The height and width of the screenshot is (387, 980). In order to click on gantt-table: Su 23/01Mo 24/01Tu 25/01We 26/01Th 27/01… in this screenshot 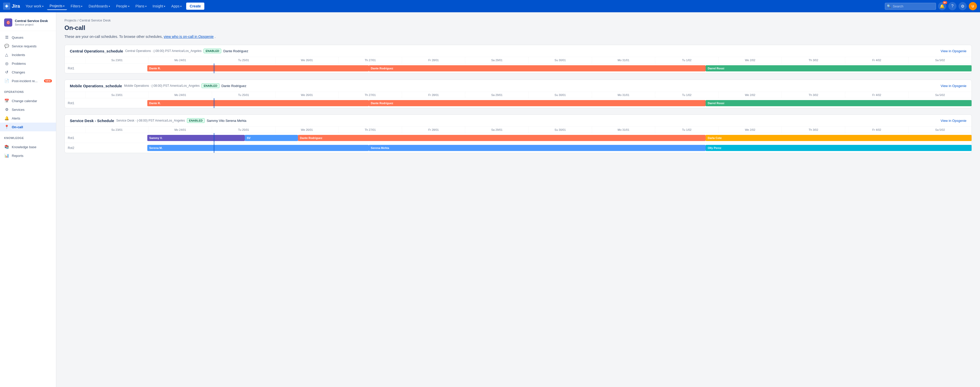, I will do `click(518, 100)`.